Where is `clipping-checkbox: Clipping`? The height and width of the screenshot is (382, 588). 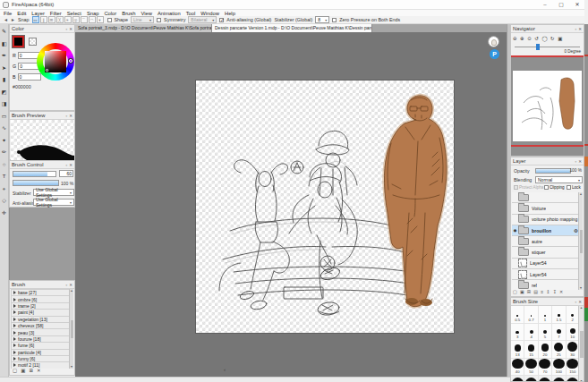
clipping-checkbox: Clipping is located at coordinates (555, 188).